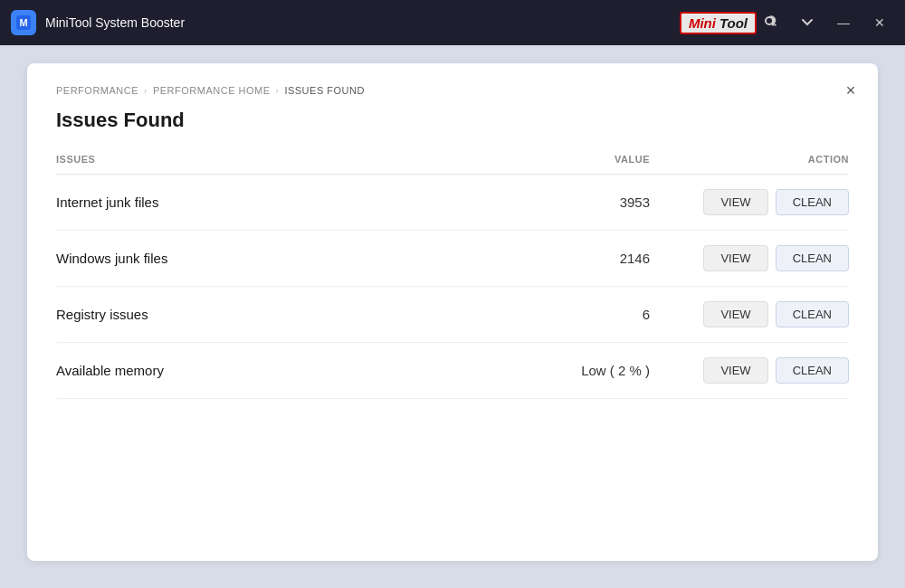  I want to click on key-button, so click(771, 23).